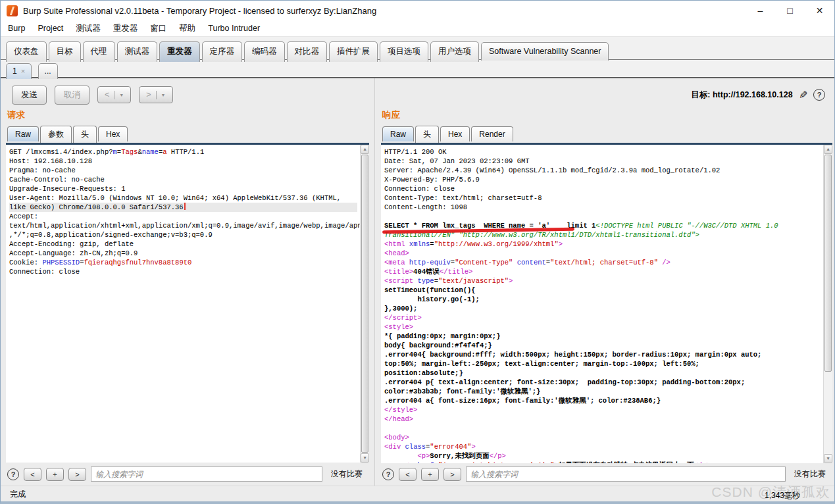  What do you see at coordinates (430, 474) in the screenshot?
I see `response-search-case-button: +` at bounding box center [430, 474].